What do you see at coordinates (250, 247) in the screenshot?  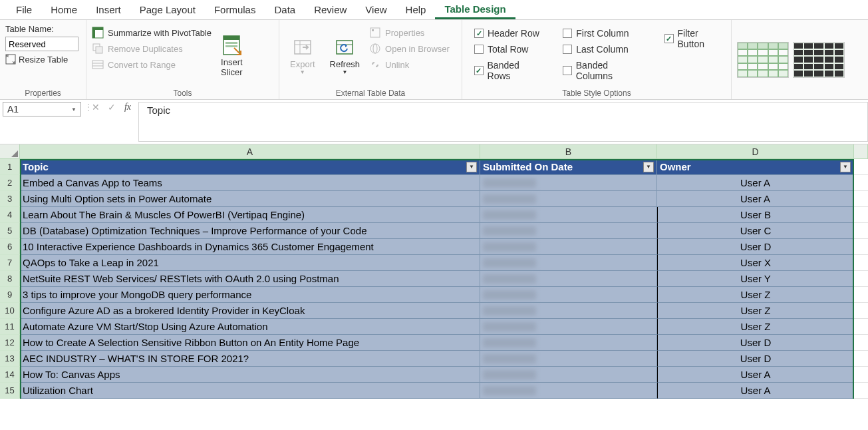 I see `cell: 10 Interactive Experience Dashboards in …` at bounding box center [250, 247].